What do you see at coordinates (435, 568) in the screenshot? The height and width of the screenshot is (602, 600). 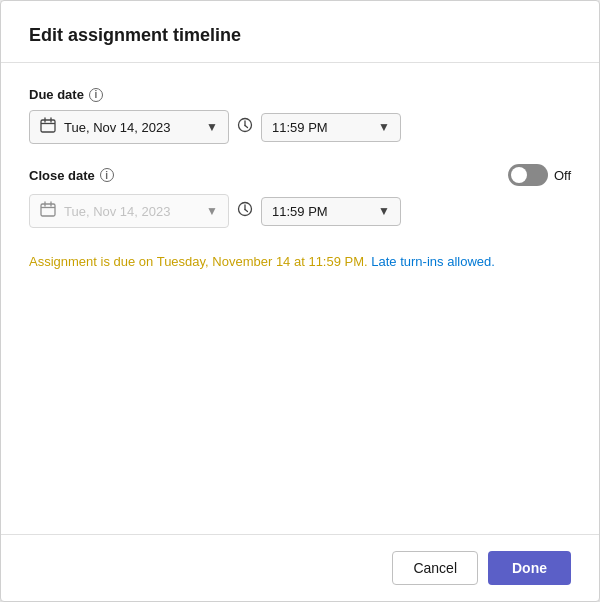 I see `cancel-button: Cancel` at bounding box center [435, 568].